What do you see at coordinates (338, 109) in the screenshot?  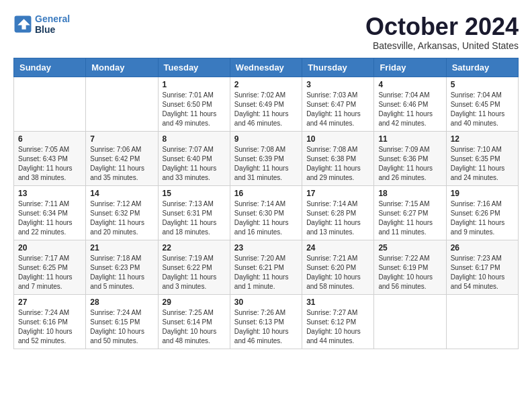 I see `day-info: Sunrise: 7:03 AM Sunset: 6:47 PM Dayligh…` at bounding box center [338, 109].